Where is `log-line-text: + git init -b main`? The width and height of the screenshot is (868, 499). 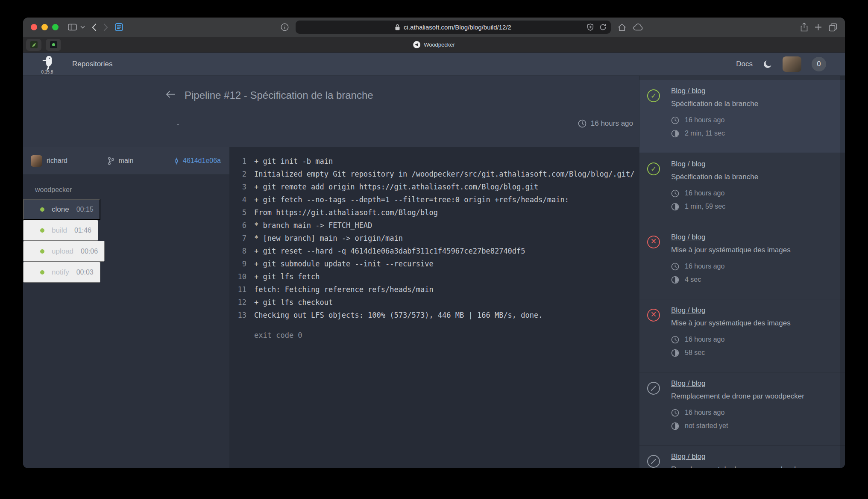 log-line-text: + git init -b main is located at coordinates (293, 161).